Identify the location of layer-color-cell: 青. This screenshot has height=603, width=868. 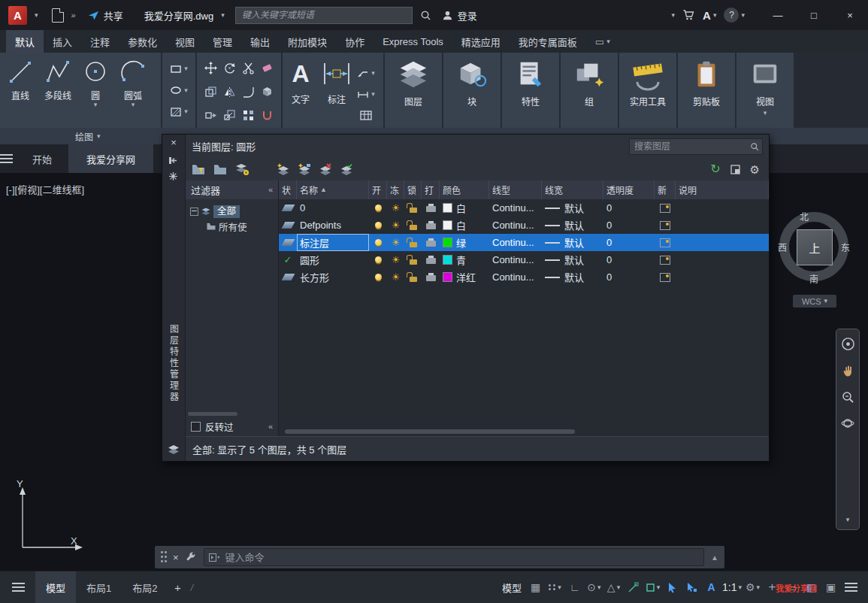
(464, 260).